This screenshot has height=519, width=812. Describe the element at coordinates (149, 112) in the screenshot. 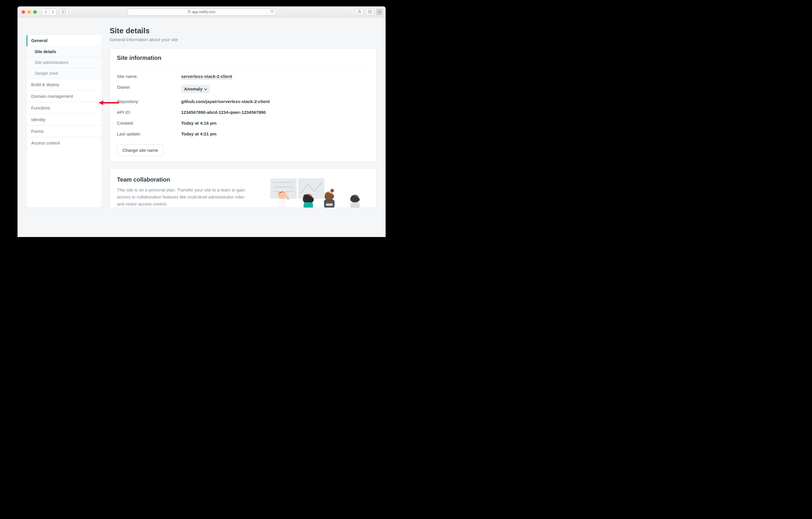

I see `info-label: API ID:` at that location.